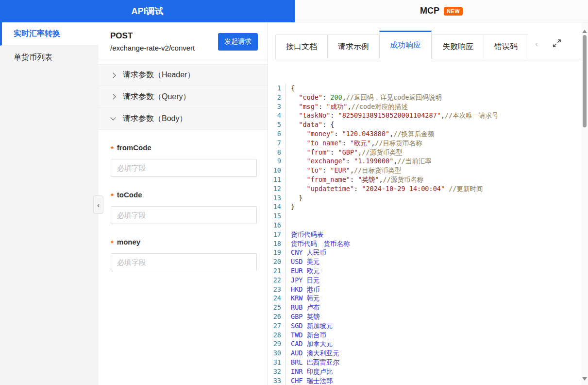 The image size is (588, 385). What do you see at coordinates (183, 75) in the screenshot?
I see `section-header: 请求参数（Header）` at bounding box center [183, 75].